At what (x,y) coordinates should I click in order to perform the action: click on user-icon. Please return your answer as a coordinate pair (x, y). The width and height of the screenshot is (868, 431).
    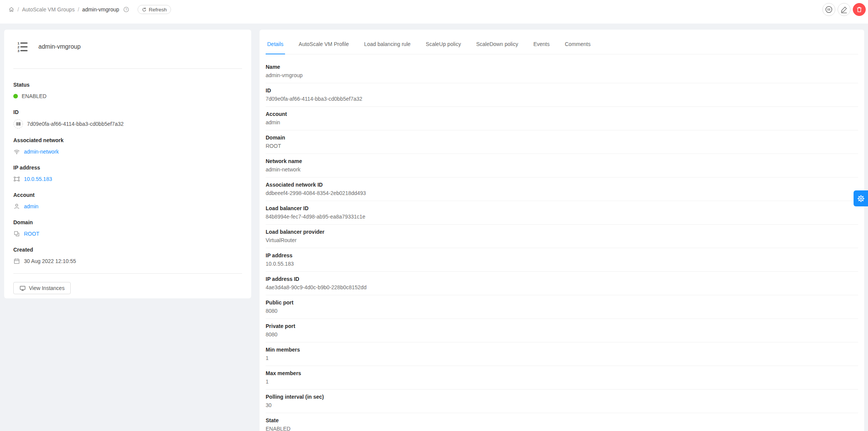
    Looking at the image, I should click on (17, 206).